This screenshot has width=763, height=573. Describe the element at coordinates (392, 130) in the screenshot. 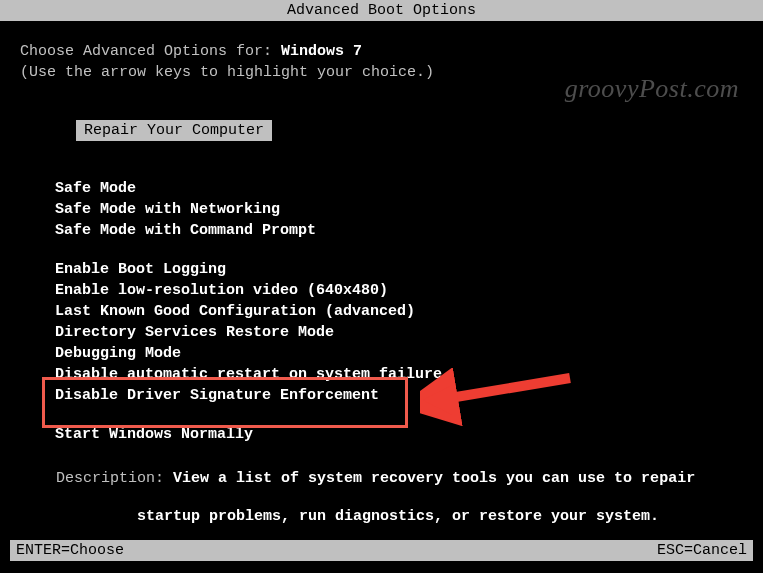

I see `option-repair-your-computer: Repair Your Computer` at that location.